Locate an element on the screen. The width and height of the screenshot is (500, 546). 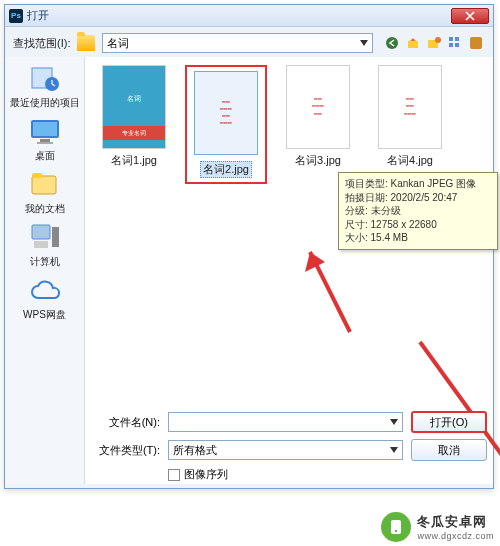
close-button is located at coordinates (470, 16).